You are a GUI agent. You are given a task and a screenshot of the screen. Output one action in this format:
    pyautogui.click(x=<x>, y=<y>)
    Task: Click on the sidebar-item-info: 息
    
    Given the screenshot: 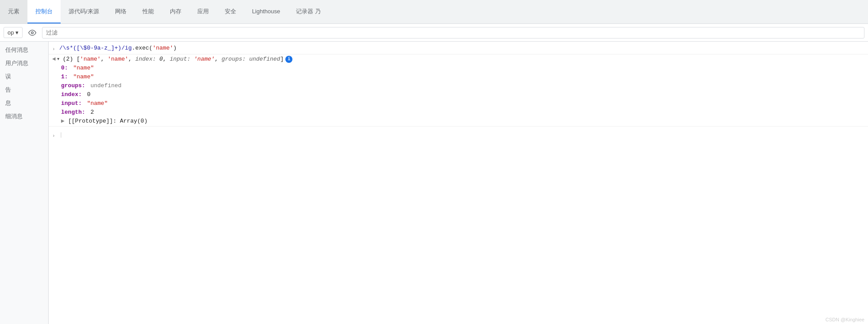 What is the action you would take?
    pyautogui.click(x=24, y=103)
    